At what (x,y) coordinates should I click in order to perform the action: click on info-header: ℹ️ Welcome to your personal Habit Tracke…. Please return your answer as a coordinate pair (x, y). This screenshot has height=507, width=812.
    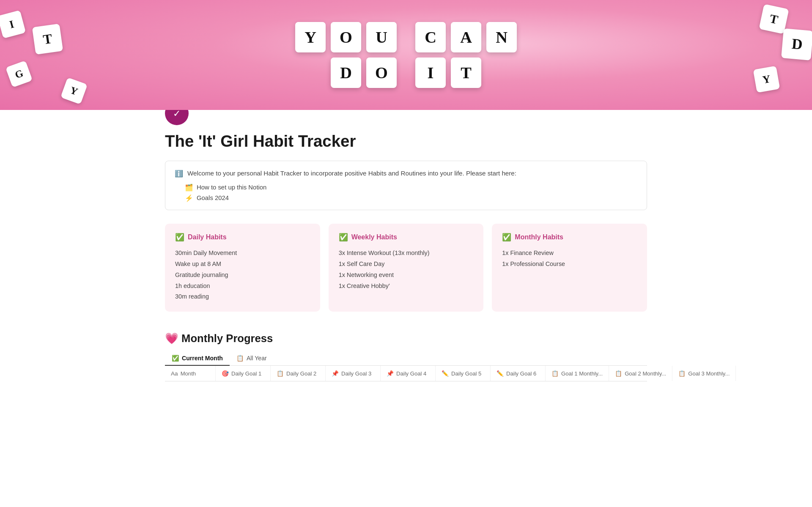
    Looking at the image, I should click on (406, 173).